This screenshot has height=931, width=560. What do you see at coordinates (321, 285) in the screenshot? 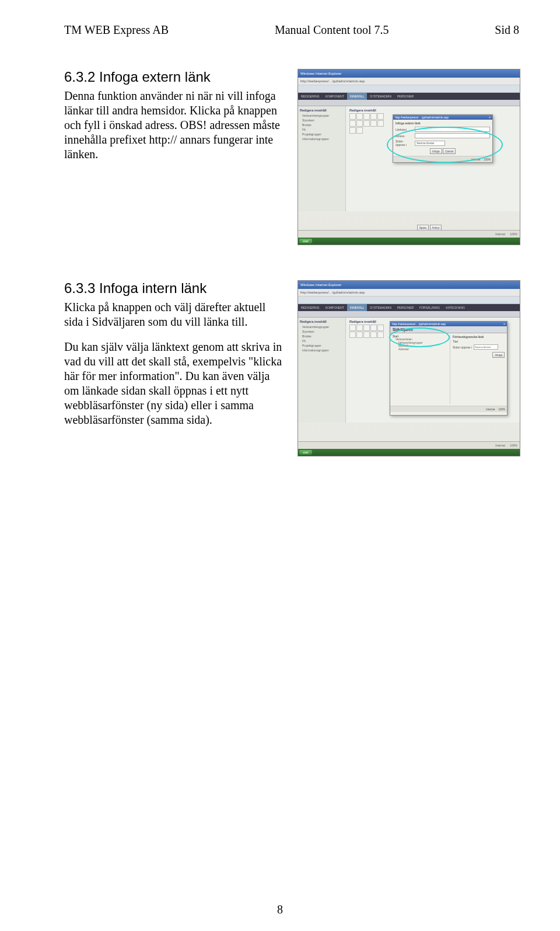
I see `browser-title-text: Windows Internet Explorer` at bounding box center [321, 285].